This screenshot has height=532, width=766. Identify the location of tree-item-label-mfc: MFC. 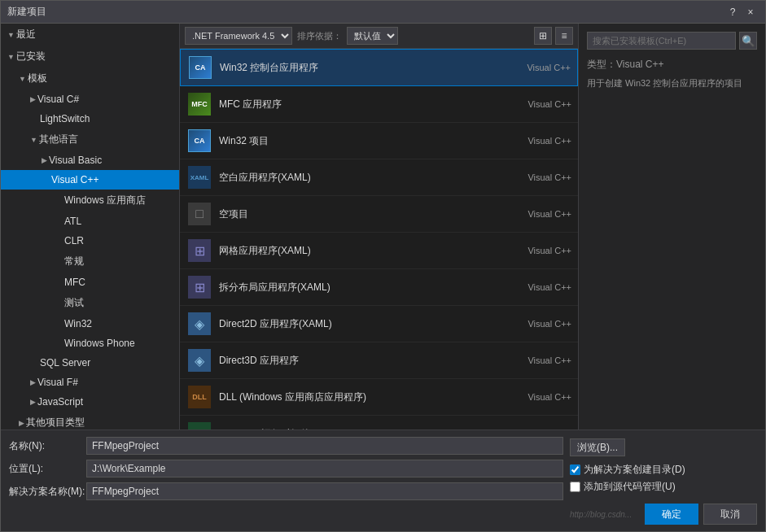
(75, 282).